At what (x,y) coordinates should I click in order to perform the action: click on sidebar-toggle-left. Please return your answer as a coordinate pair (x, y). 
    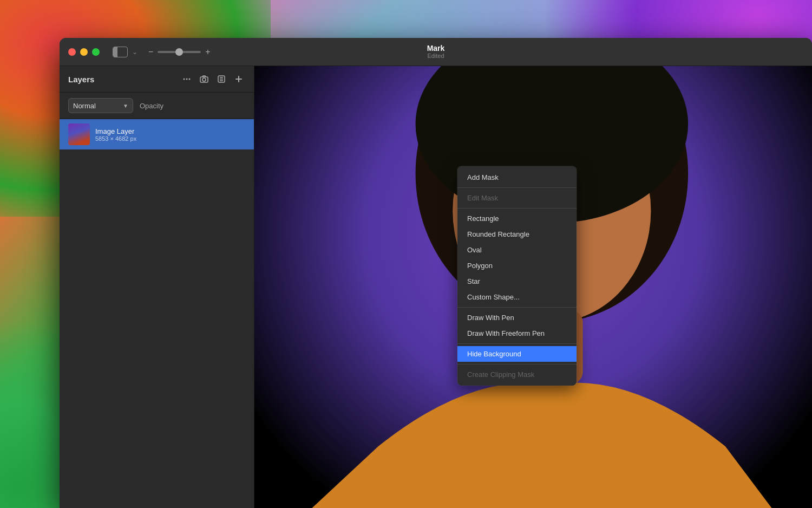
    Looking at the image, I should click on (115, 52).